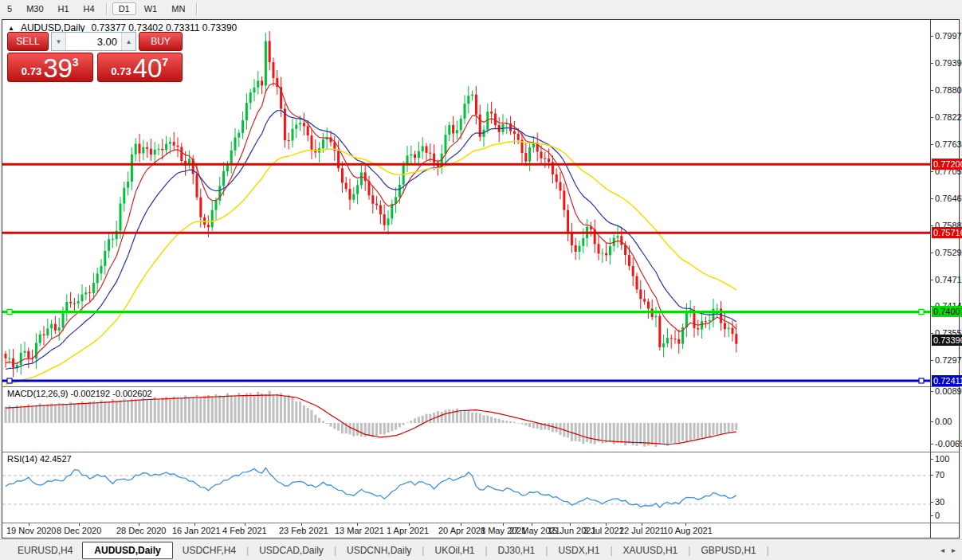 This screenshot has width=962, height=560. What do you see at coordinates (945, 279) in the screenshot?
I see `price-axis: 0.799750.793900.788050.782200.776350.770…` at bounding box center [945, 279].